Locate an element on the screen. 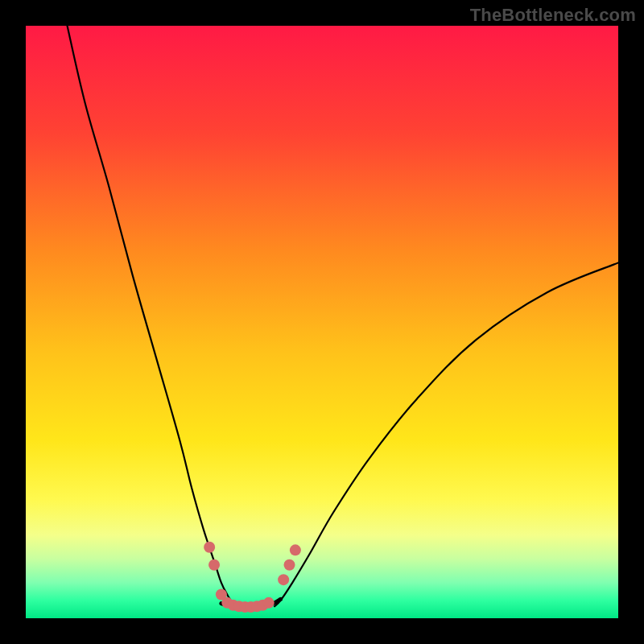 This screenshot has width=644, height=644. watermark-text: TheBottleneck.com is located at coordinates (553, 15).